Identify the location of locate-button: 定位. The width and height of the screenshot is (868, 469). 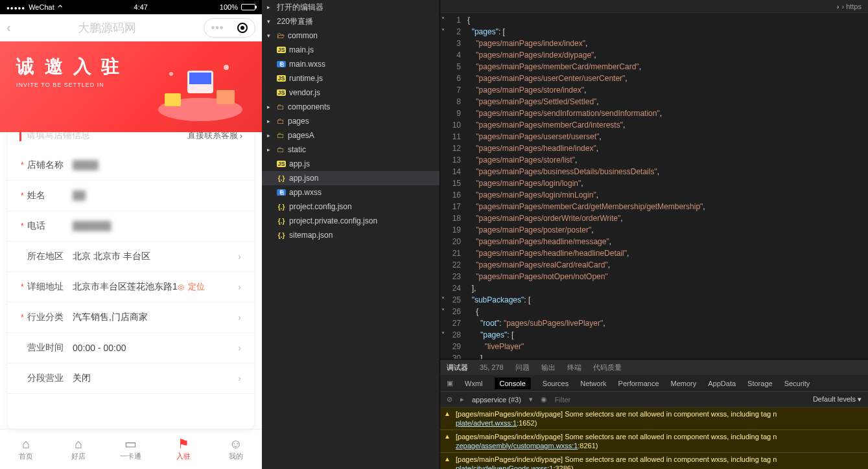
(196, 286).